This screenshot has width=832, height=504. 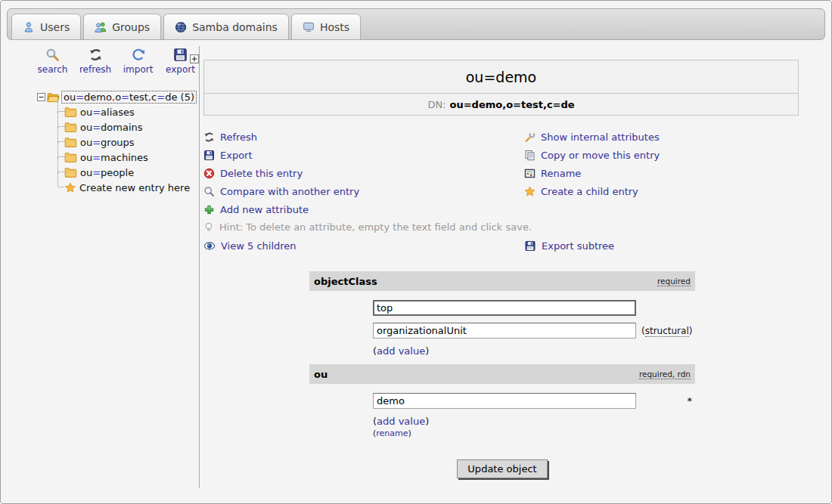 What do you see at coordinates (364, 246) in the screenshot?
I see `view-children-link: View 5 children` at bounding box center [364, 246].